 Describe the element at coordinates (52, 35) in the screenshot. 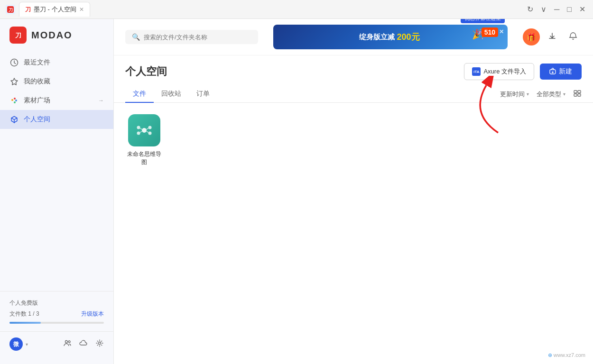

I see `logo-text: MODAO` at that location.